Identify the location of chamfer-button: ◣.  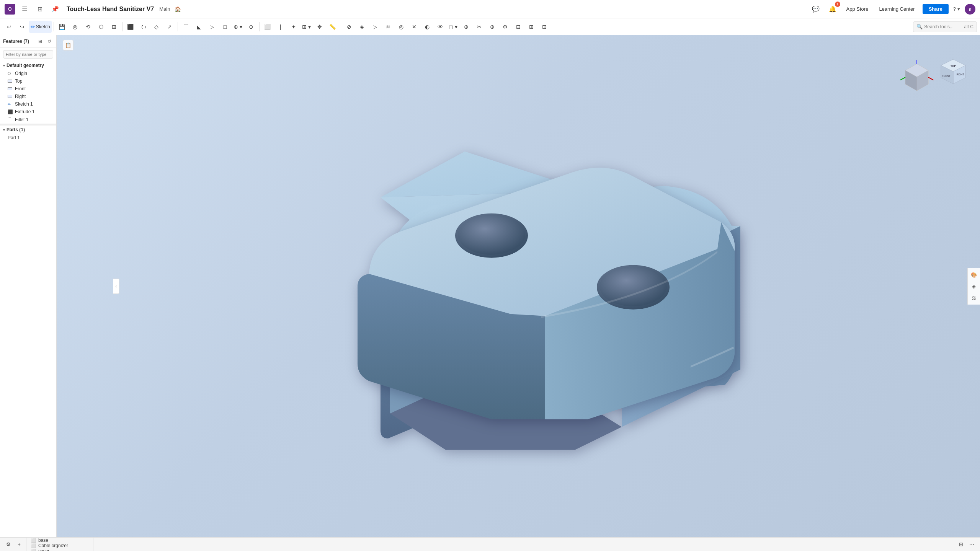
(199, 27).